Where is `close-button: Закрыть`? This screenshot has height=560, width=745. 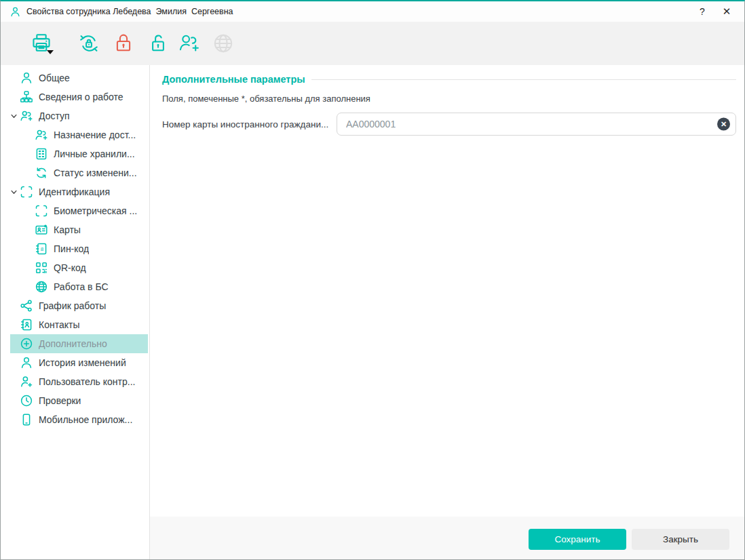 close-button: Закрыть is located at coordinates (681, 540).